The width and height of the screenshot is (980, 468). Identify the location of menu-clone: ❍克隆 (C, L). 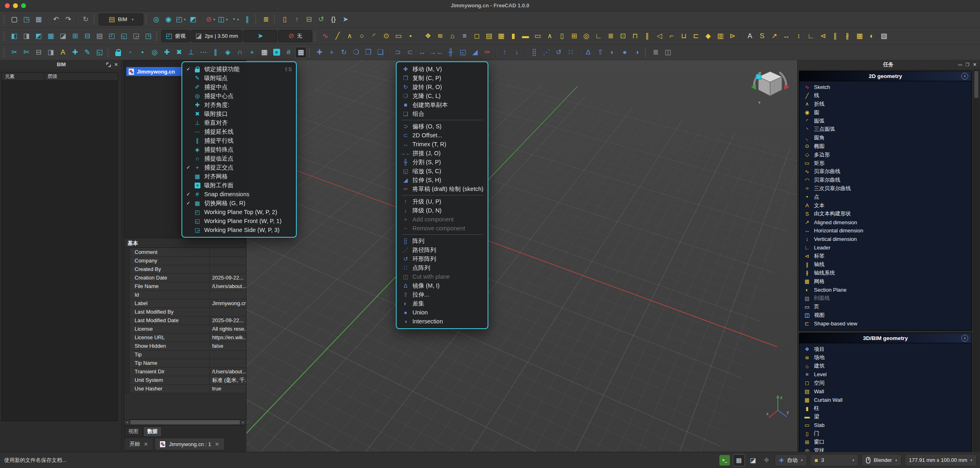
(442, 96).